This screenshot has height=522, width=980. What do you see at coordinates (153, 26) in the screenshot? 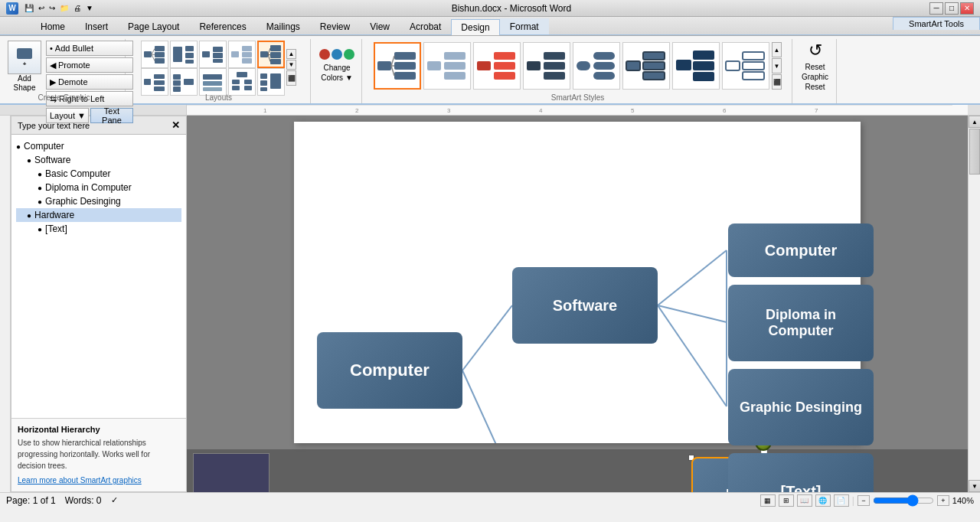
I see `tab-page-layout: Page Layout` at bounding box center [153, 26].